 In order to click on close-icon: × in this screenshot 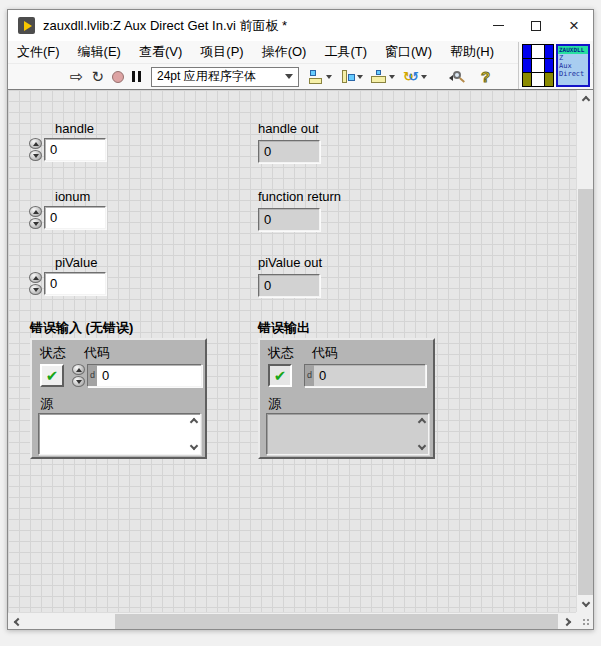, I will do `click(574, 26)`.